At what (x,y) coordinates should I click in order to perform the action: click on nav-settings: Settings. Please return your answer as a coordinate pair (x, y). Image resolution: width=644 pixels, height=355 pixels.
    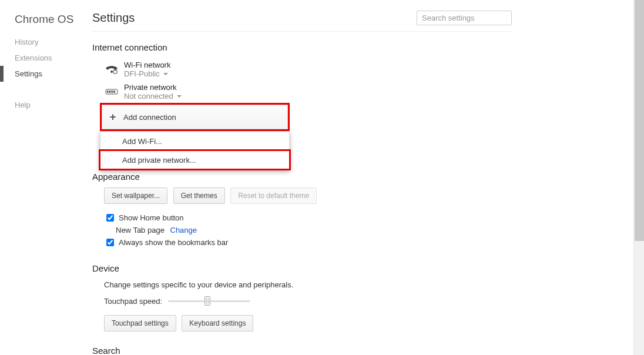
    Looking at the image, I should click on (46, 74).